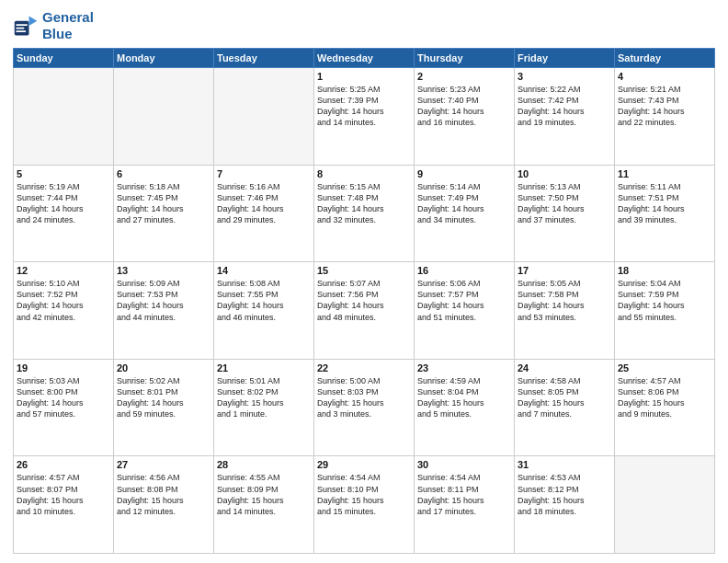 Image resolution: width=728 pixels, height=563 pixels. What do you see at coordinates (264, 465) in the screenshot?
I see `day-number: 28` at bounding box center [264, 465].